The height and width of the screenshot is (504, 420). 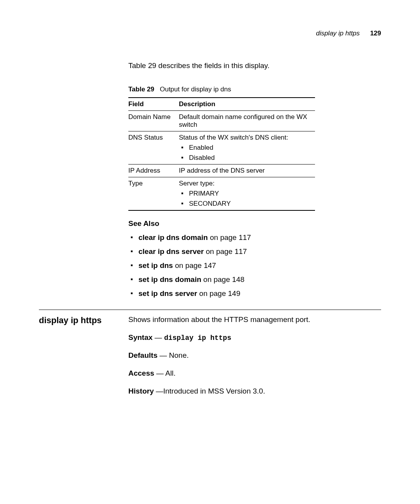 What do you see at coordinates (338, 33) in the screenshot?
I see `header-title: display ip https` at bounding box center [338, 33].